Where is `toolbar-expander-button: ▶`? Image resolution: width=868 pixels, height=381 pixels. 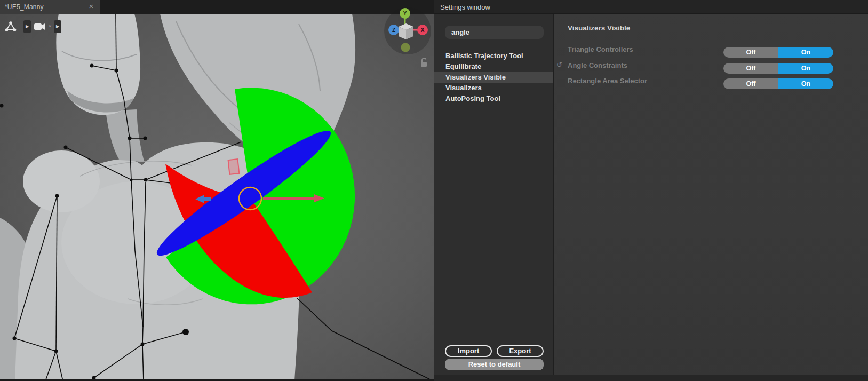 toolbar-expander-button: ▶ is located at coordinates (27, 27).